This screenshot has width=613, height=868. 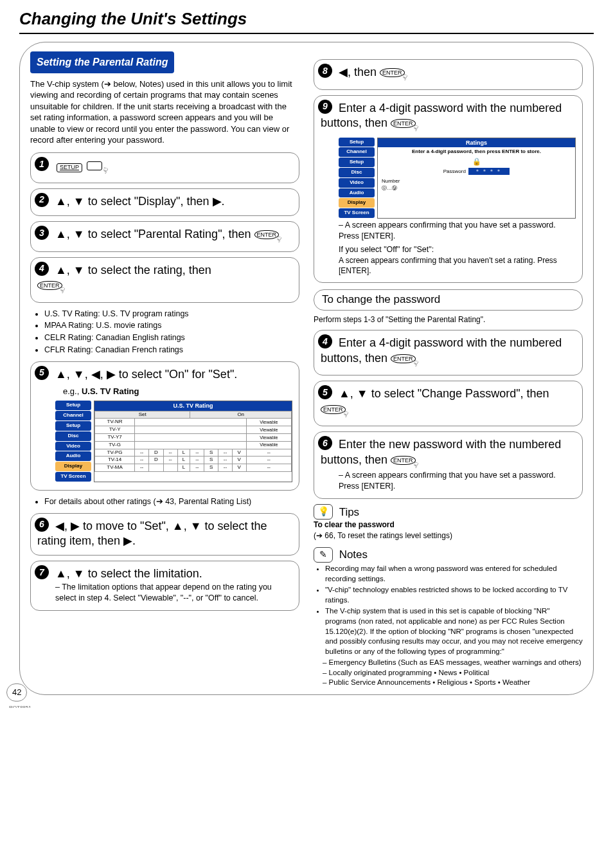 What do you see at coordinates (115, 453) in the screenshot?
I see `osd-cell: TV-PG` at bounding box center [115, 453].